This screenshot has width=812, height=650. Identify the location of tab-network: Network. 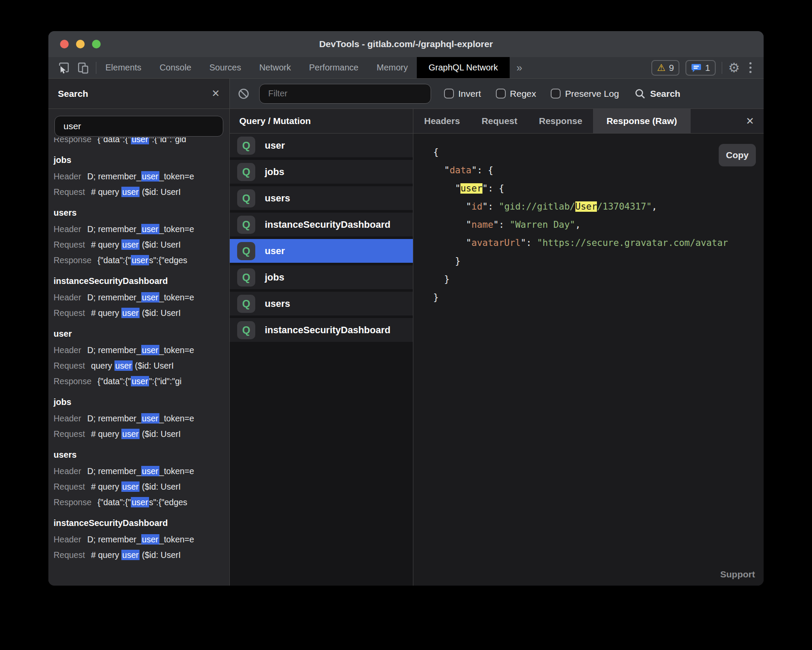
(275, 67).